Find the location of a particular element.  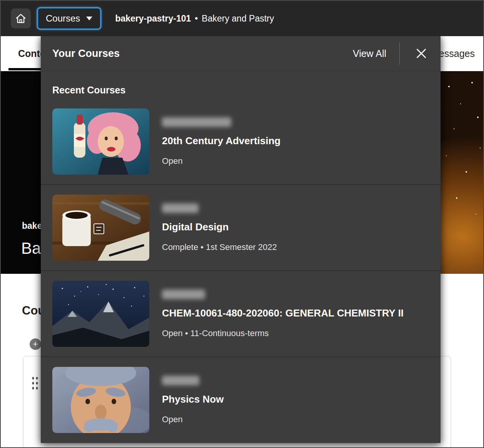

header-divider is located at coordinates (399, 53).